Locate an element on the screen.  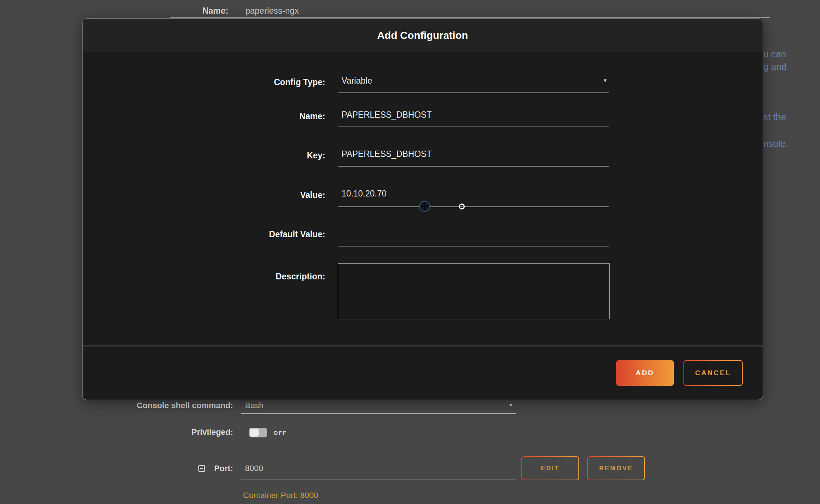
port-underline is located at coordinates (379, 480).